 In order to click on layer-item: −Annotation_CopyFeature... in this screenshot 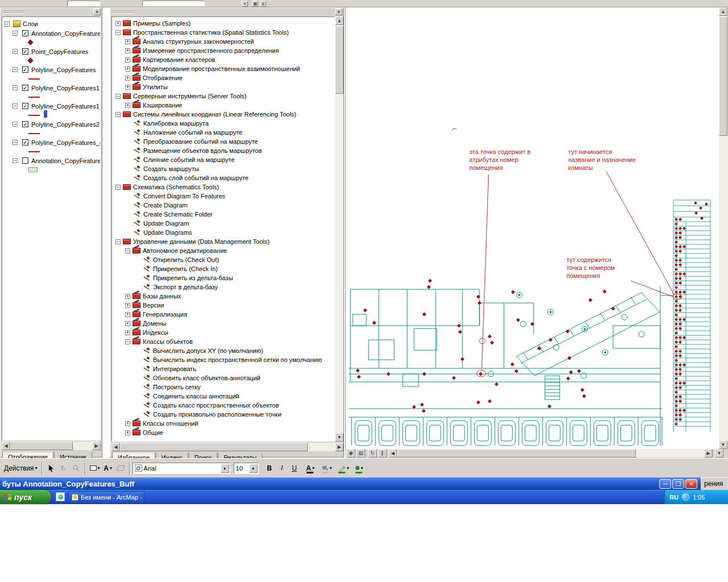, I will do `click(51, 160)`.